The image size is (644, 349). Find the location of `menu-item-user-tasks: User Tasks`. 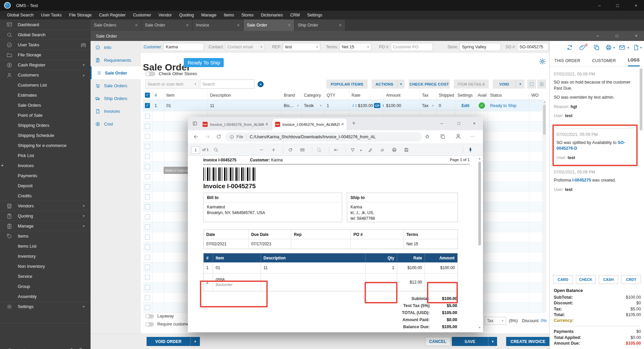

menu-item-user-tasks: User Tasks is located at coordinates (51, 15).